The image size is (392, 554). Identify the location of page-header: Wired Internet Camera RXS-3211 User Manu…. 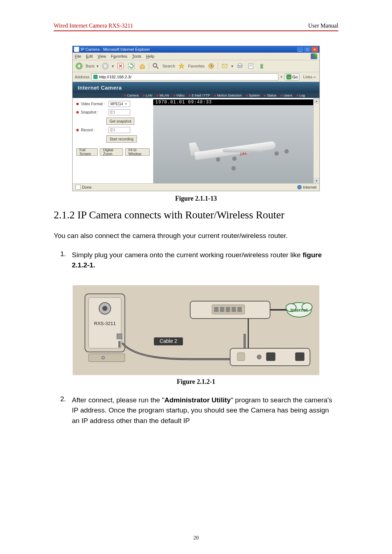
(196, 26).